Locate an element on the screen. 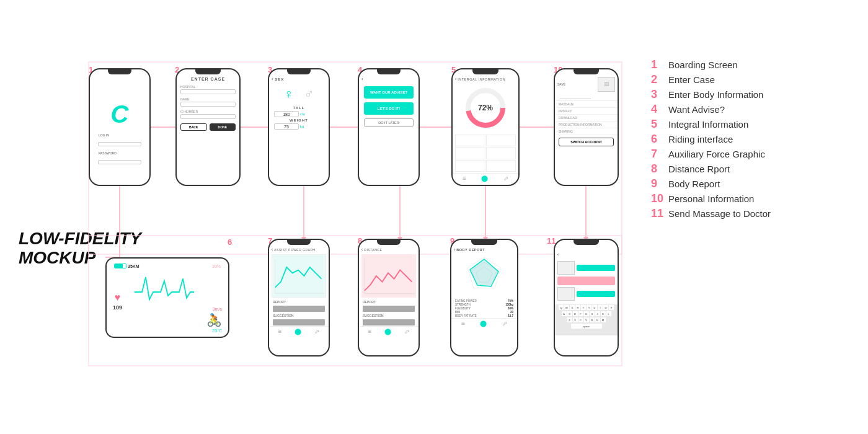  aux-title: ASSIST POWER GRAPH is located at coordinates (294, 250).